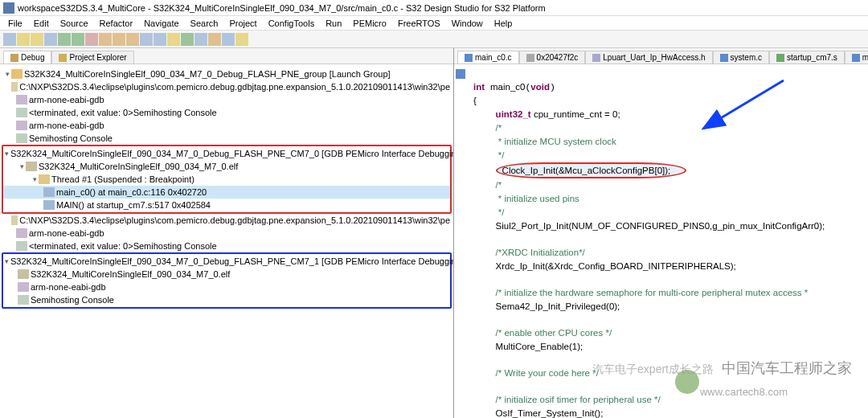 The image size is (868, 418). Describe the element at coordinates (227, 192) in the screenshot. I see `stack-frame-main-c0: main_c0() at main_c0.c:116 0x402720` at that location.